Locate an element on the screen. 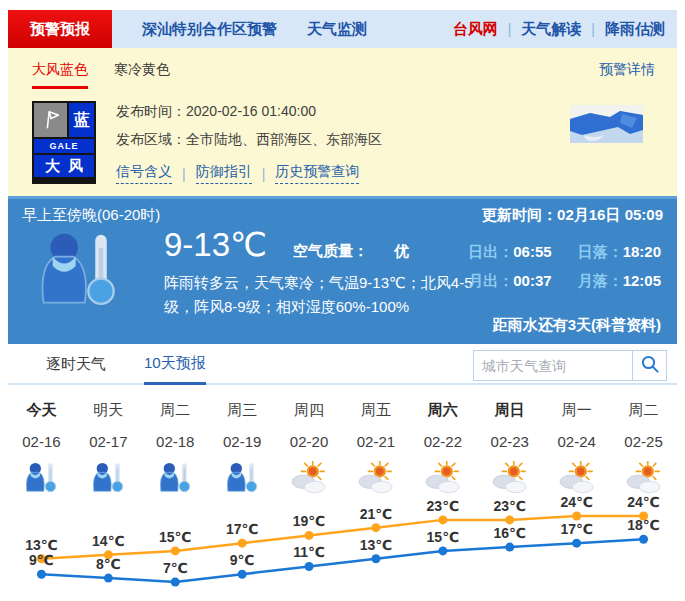 The width and height of the screenshot is (685, 601). day-date: 02-17 is located at coordinates (108, 442).